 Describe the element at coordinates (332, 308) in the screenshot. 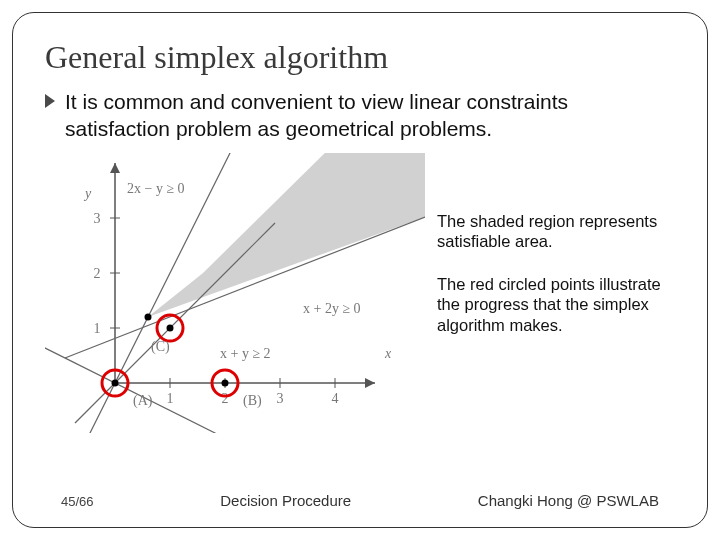

I see `constraint-right-label: x + 2y ≥ 0` at that location.